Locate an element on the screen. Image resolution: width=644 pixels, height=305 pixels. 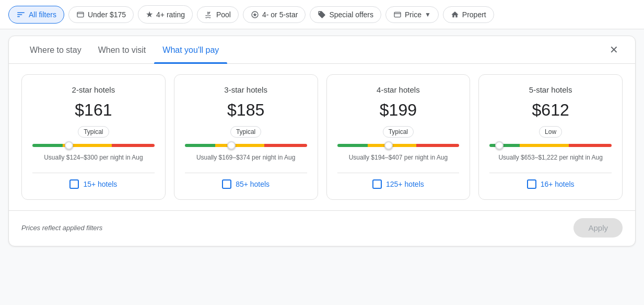
all-filters-button: All filters is located at coordinates (37, 15).